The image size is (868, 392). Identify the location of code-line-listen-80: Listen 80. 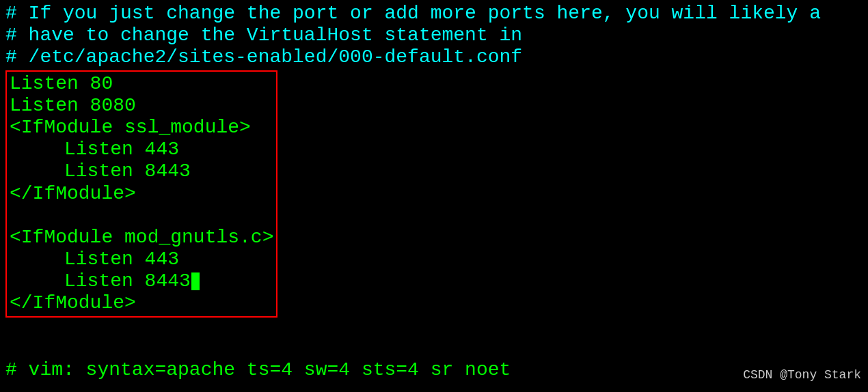
(141, 84).